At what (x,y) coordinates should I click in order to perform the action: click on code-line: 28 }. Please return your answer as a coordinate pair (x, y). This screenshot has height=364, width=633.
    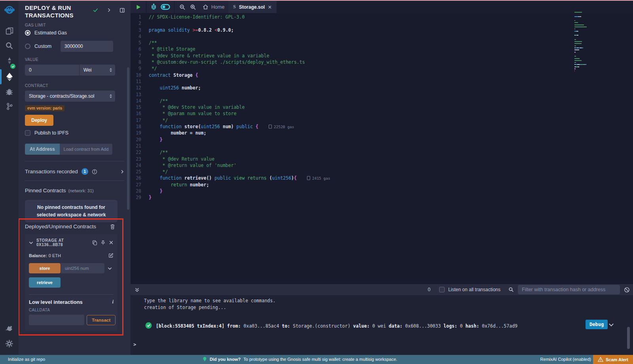
    Looking at the image, I should click on (382, 191).